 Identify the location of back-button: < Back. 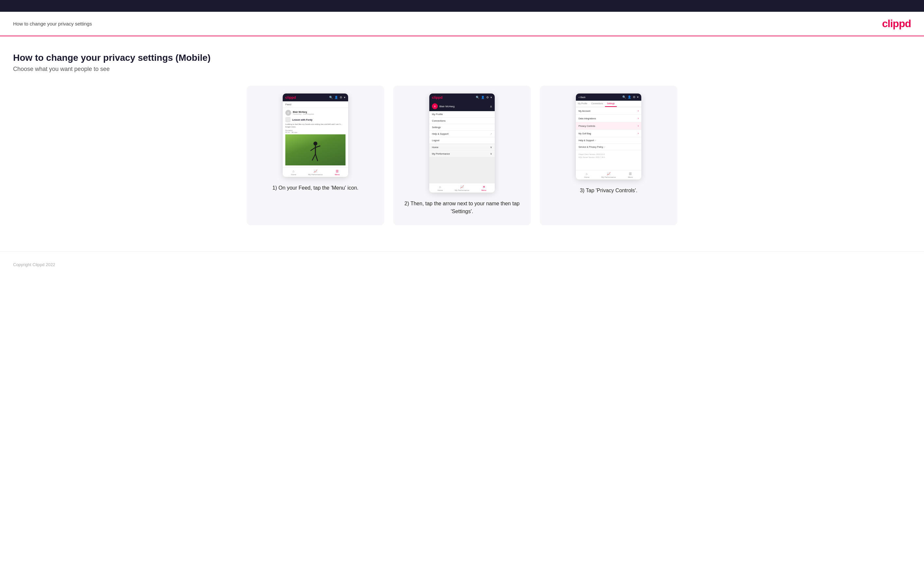
(582, 97).